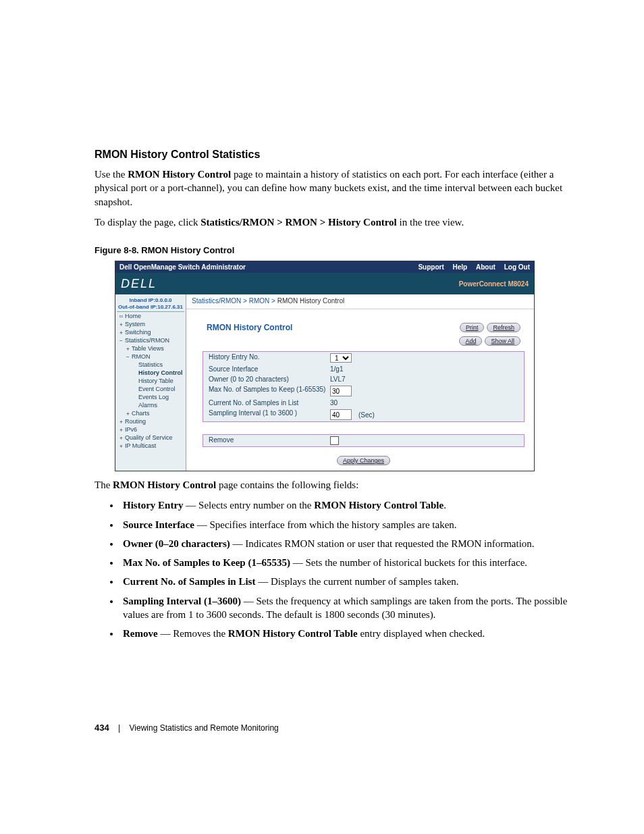 Image resolution: width=644 pixels, height=834 pixels. Describe the element at coordinates (504, 328) in the screenshot. I see `refresh-button: Refresh` at that location.